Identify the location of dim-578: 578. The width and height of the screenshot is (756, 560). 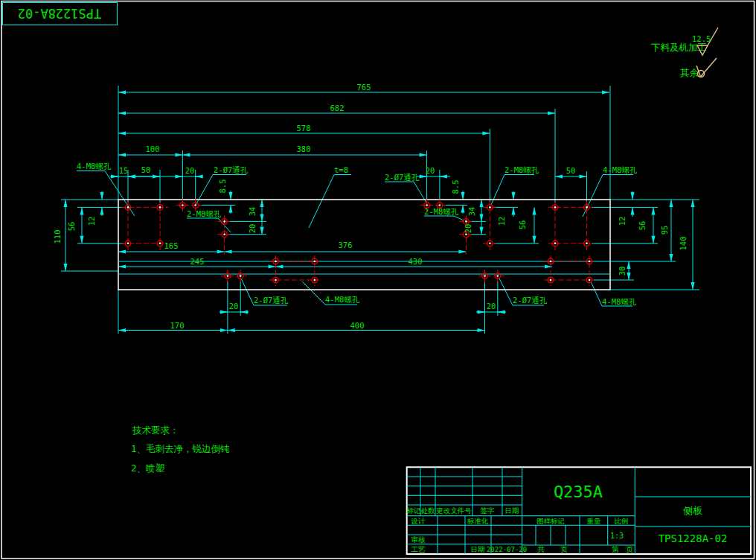
(304, 128).